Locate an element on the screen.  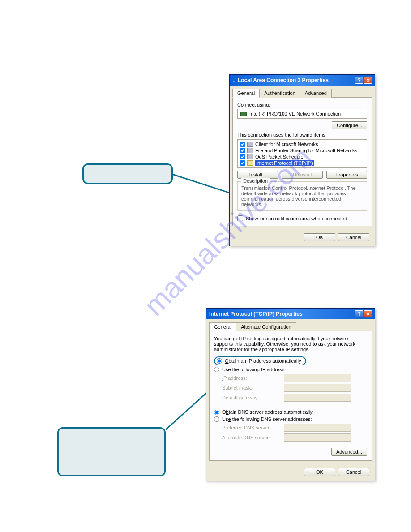
tab-content: You can get IP settings assigned automat… is located at coordinates (291, 396).